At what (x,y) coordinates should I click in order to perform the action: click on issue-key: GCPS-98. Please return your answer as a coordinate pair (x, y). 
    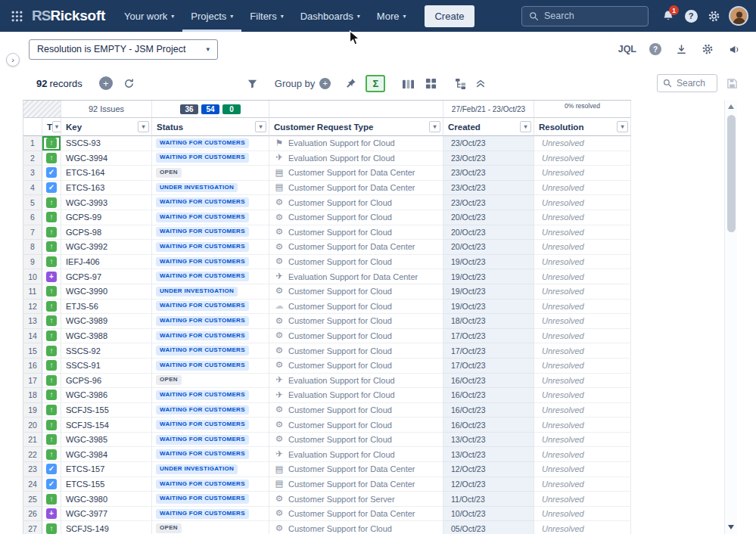
    Looking at the image, I should click on (107, 233).